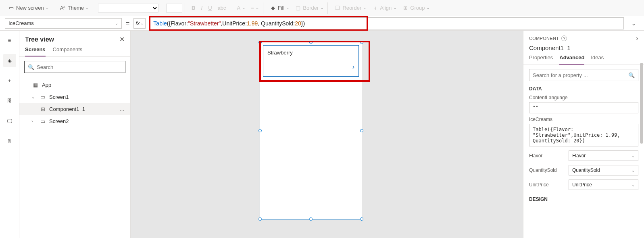 The height and width of the screenshot is (238, 644). What do you see at coordinates (75, 85) in the screenshot?
I see `tree-node-app: ▦ App` at bounding box center [75, 85].